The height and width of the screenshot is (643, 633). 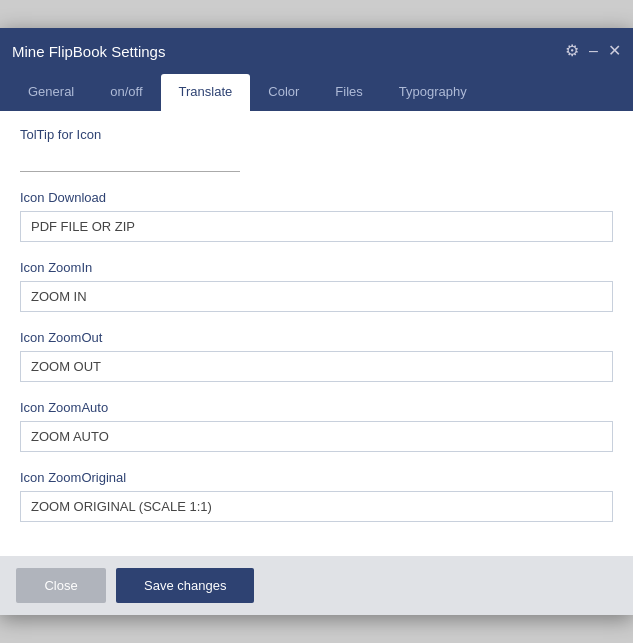 What do you see at coordinates (88, 52) in the screenshot?
I see `window-title: Mine FlipBook Settings` at bounding box center [88, 52].